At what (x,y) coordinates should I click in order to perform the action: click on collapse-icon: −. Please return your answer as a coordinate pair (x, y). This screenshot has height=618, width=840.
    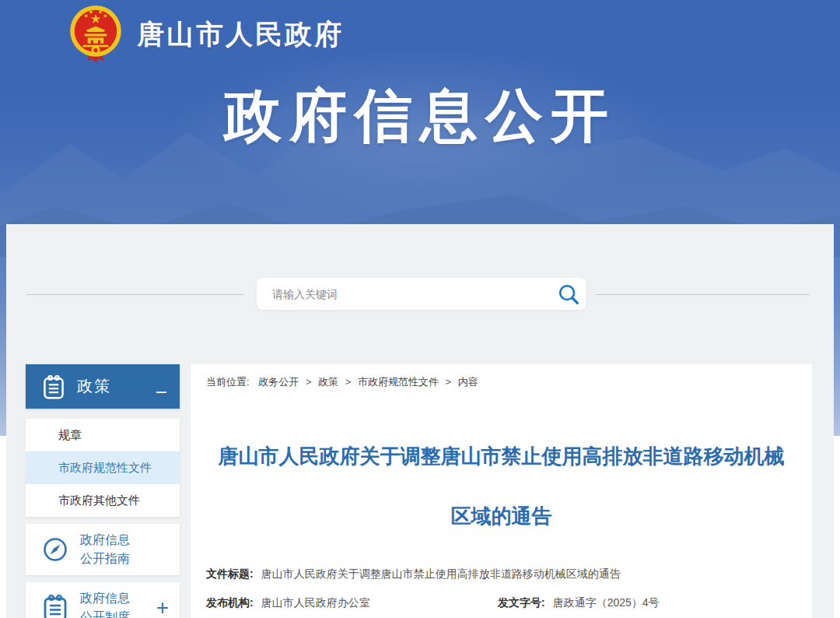
    Looking at the image, I should click on (162, 392).